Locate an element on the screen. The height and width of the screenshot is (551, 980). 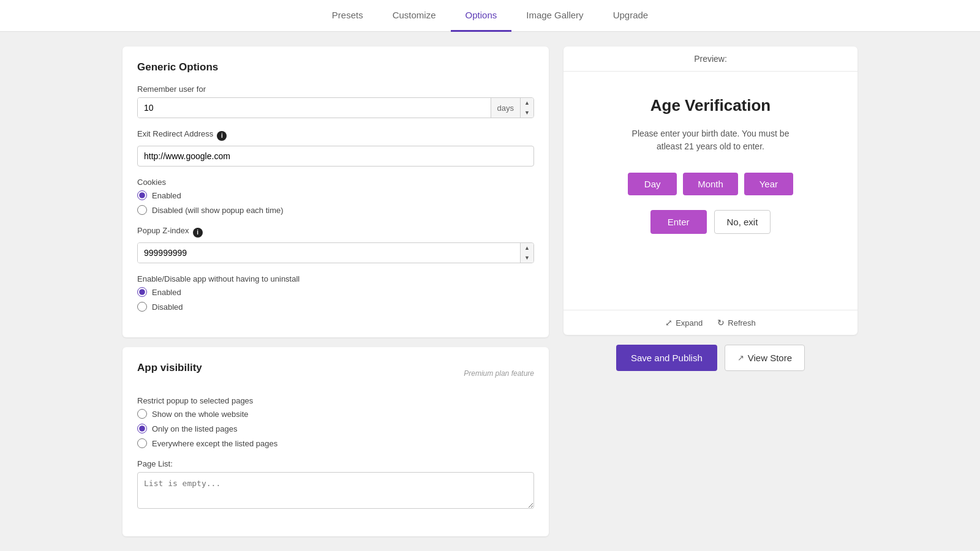
cookies-disabled-radio is located at coordinates (142, 210).